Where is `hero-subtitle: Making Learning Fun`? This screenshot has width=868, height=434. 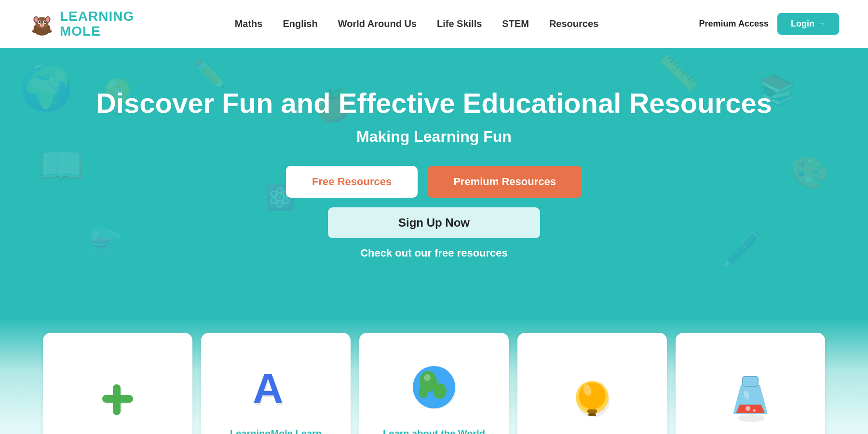
hero-subtitle: Making Learning Fun is located at coordinates (434, 137).